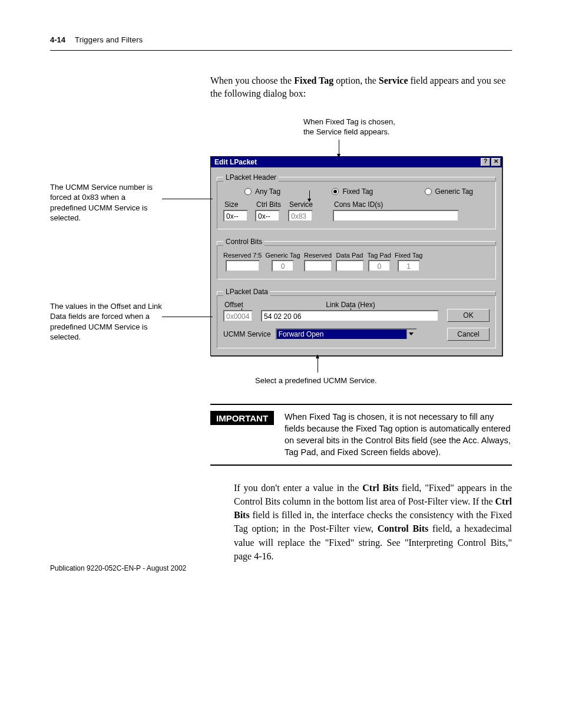 The height and width of the screenshot is (728, 562). I want to click on size-label: Size, so click(236, 205).